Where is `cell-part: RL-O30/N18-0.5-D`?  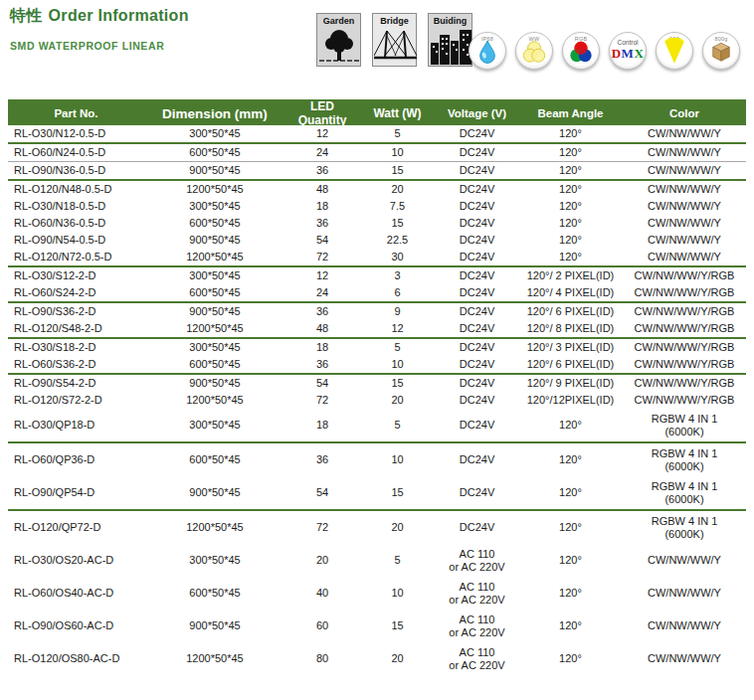
cell-part: RL-O30/N18-0.5-D is located at coordinates (76, 207).